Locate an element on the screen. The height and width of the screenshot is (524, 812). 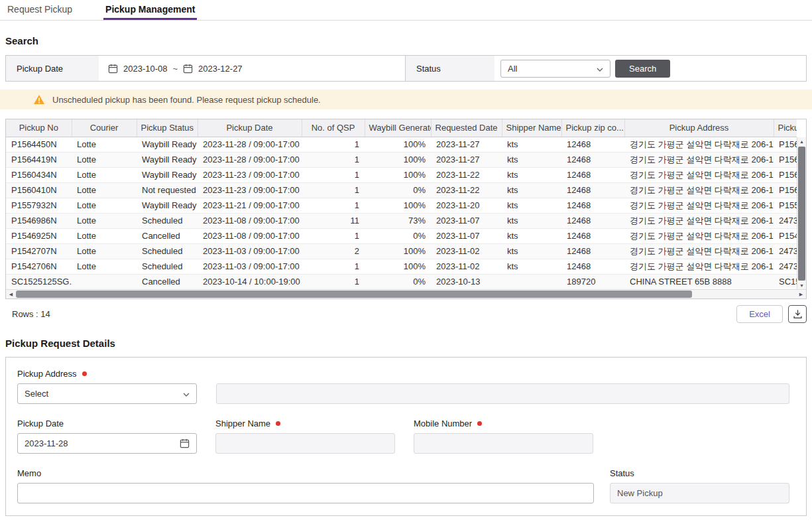
tab-pickup-management: Pickup Management is located at coordinates (150, 10).